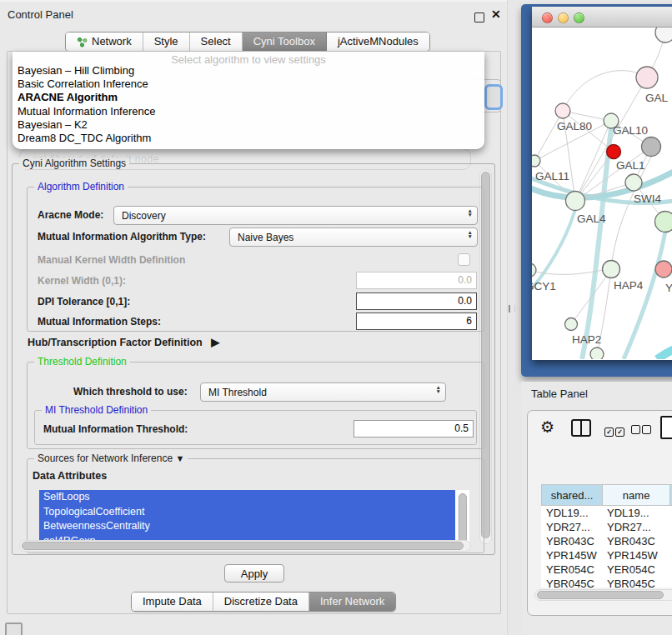  I want to click on control-panel-tabbar: Network Style Select Cyni Toolbox jActiv…, so click(248, 42).